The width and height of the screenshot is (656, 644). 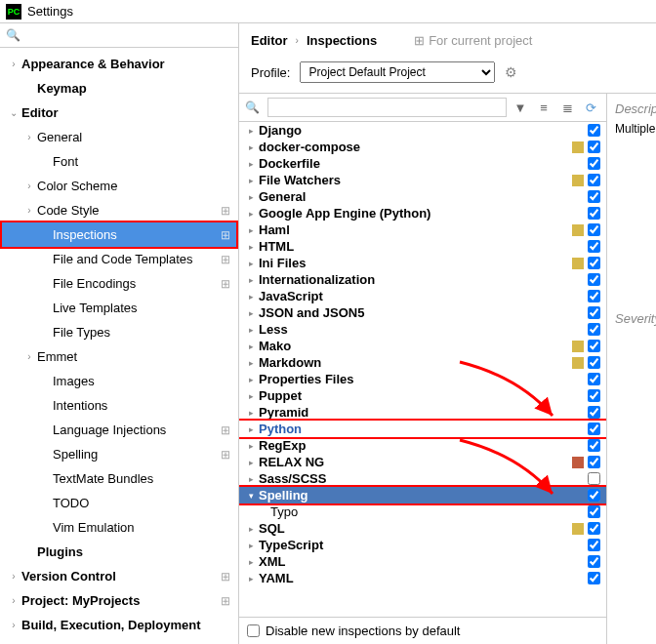 I want to click on inspection-item-sql: ▸SQL, so click(x=423, y=529).